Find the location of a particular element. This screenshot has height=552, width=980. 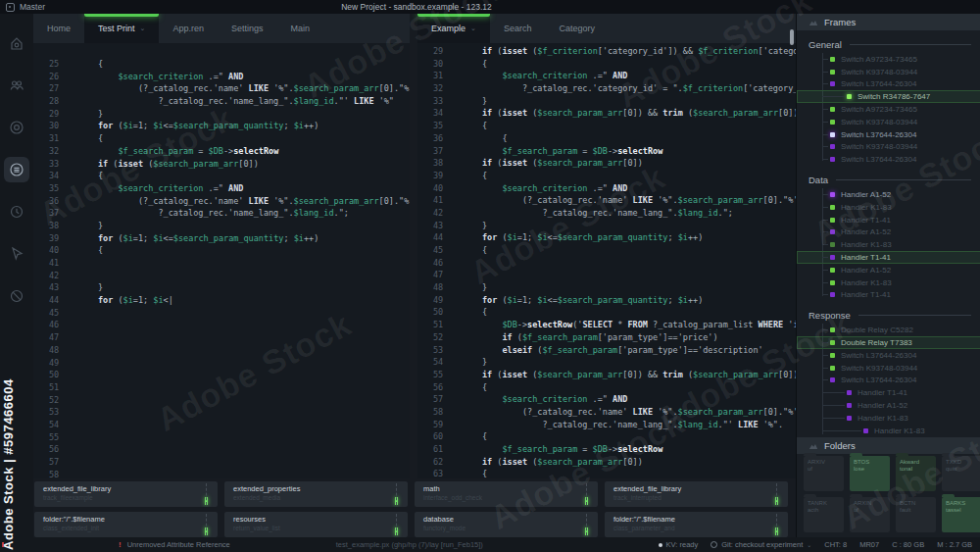

folder-tile: TANRKacth is located at coordinates (823, 515).